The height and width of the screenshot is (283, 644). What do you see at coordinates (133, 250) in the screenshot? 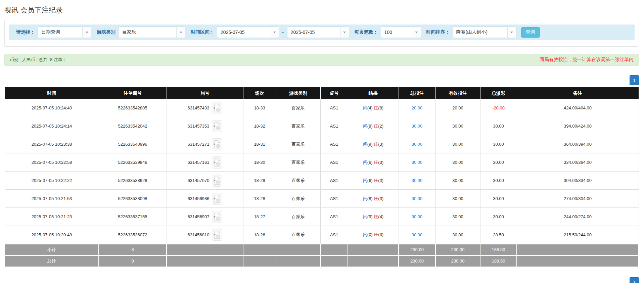
I see `subtotal-count: 8` at bounding box center [133, 250].